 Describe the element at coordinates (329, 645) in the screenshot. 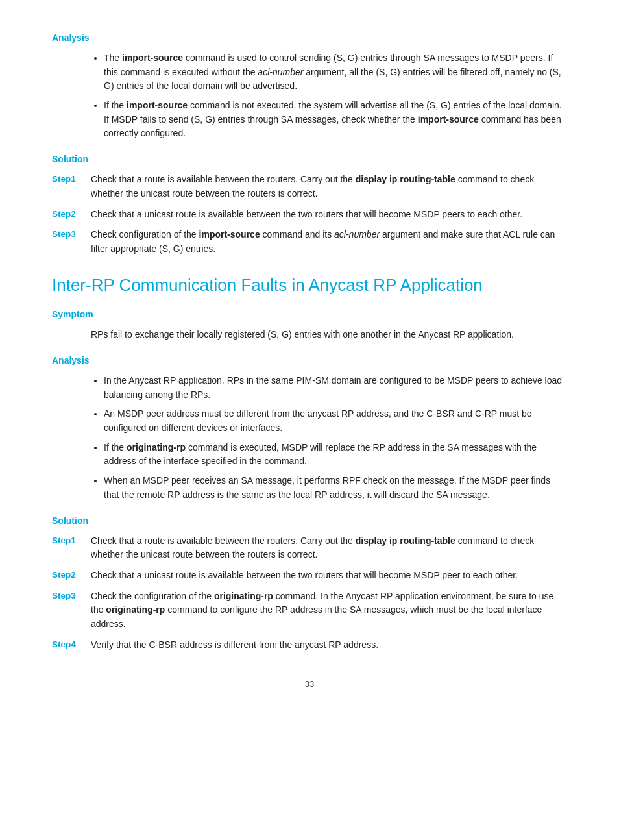

I see `step-content-2-4: Verify that the C-BSR address is differe…` at that location.